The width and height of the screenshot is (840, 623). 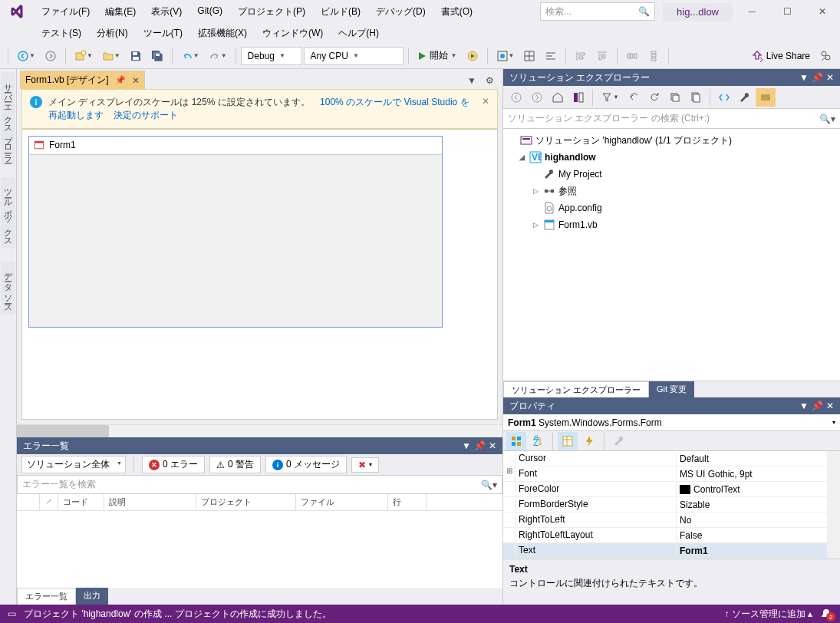 What do you see at coordinates (306, 465) in the screenshot?
I see `messages-filter-button: i0 メッセージ` at bounding box center [306, 465].